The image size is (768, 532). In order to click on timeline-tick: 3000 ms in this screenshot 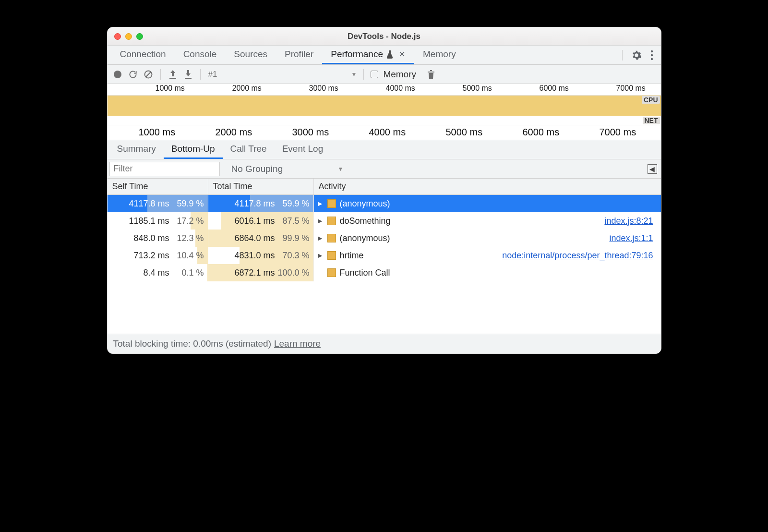, I will do `click(311, 133)`.